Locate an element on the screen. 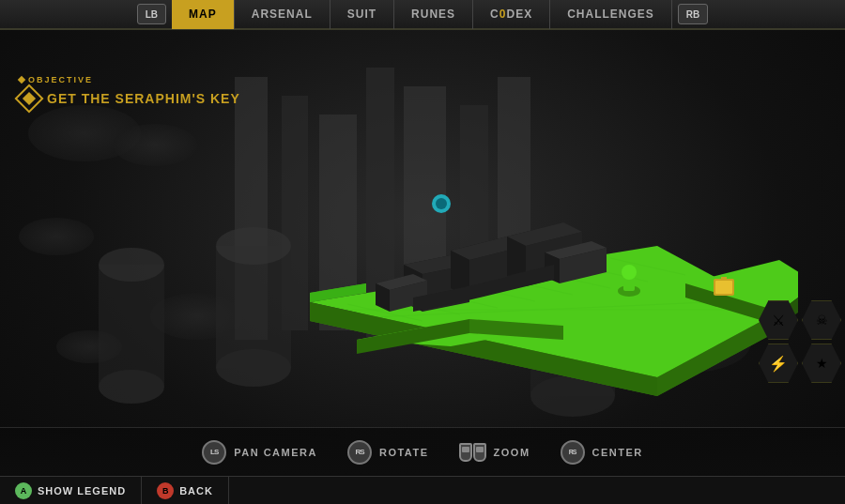  center-label: CENTER is located at coordinates (618, 452).